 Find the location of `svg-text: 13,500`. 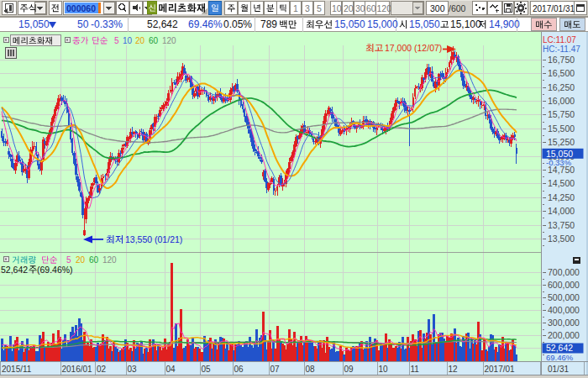

svg-text: 13,500 is located at coordinates (561, 239).